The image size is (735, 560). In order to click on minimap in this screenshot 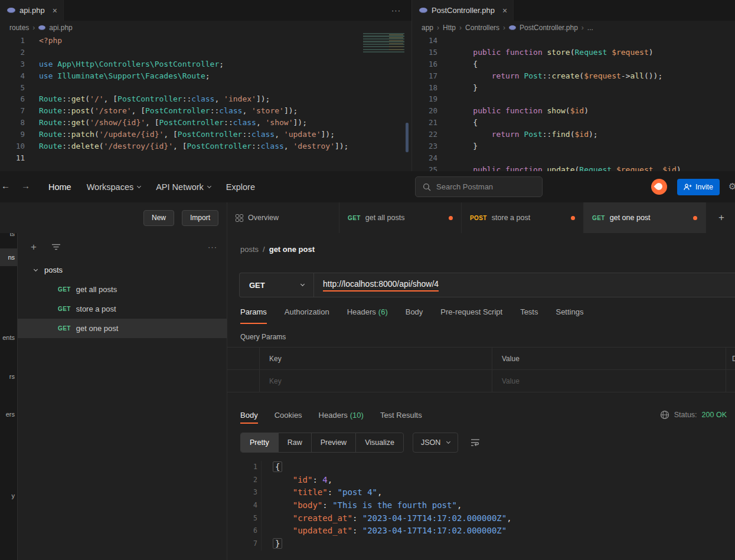, I will do `click(384, 44)`.